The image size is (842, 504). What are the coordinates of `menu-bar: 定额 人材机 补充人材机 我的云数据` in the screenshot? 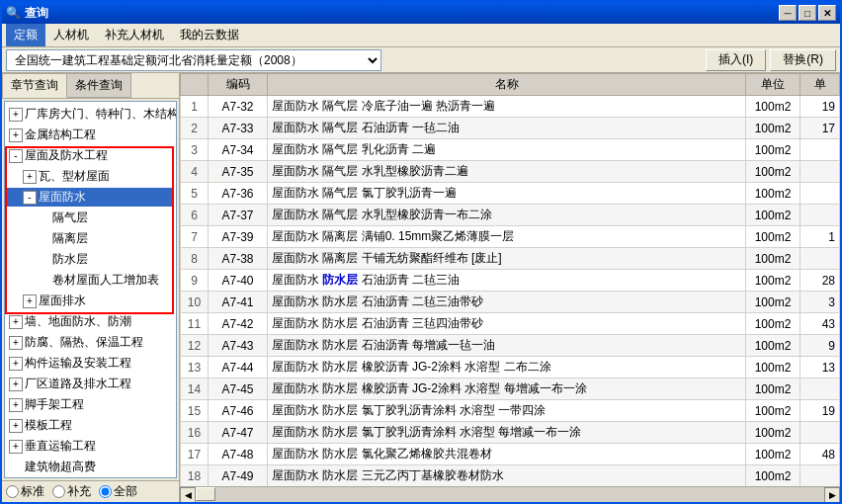 It's located at (421, 36).